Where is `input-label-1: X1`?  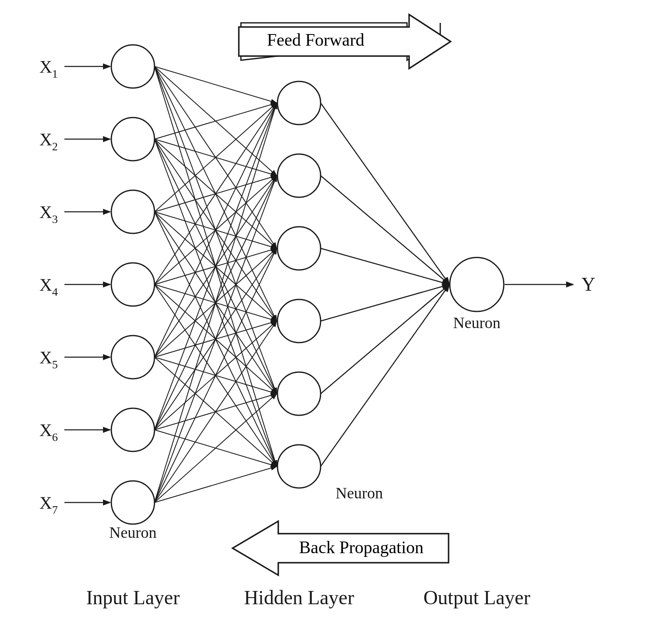
input-label-1: X1 is located at coordinates (49, 69).